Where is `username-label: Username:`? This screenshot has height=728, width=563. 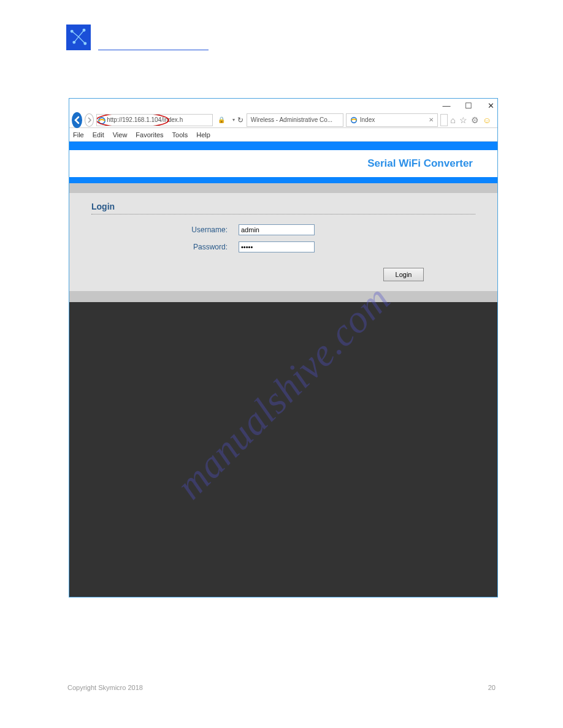 username-label: Username: is located at coordinates (165, 230).